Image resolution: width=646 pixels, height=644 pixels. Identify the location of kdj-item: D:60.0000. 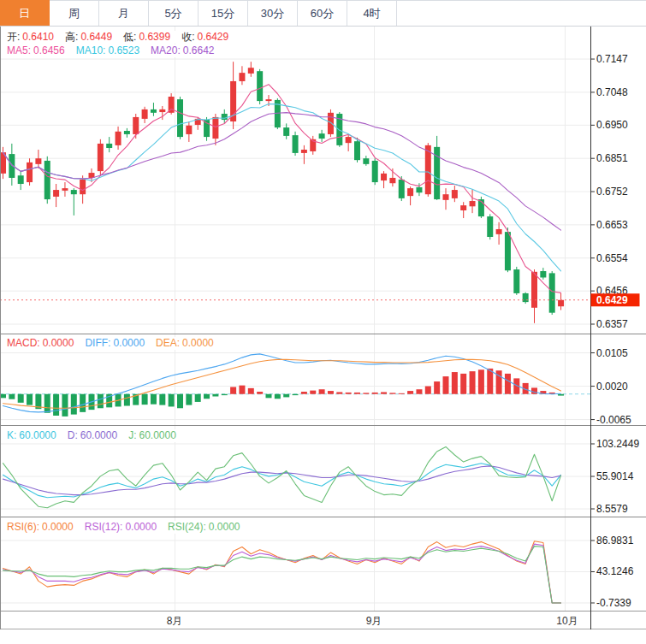
(92, 436).